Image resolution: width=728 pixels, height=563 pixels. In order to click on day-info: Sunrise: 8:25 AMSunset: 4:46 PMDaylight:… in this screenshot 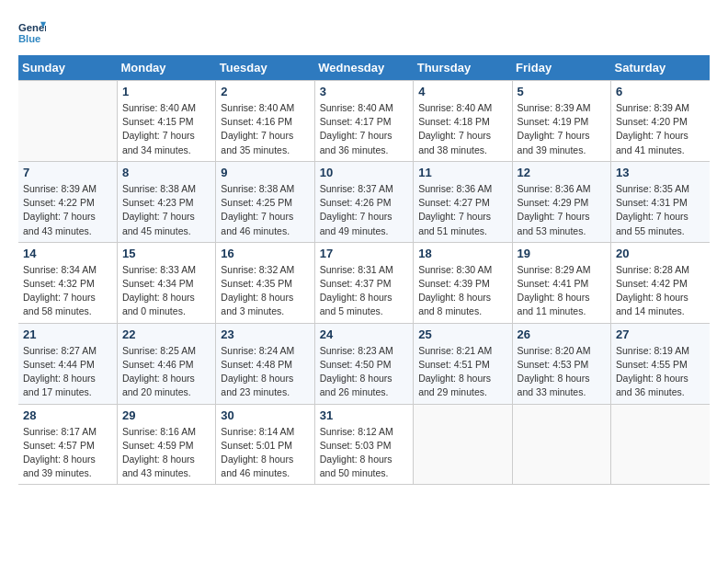, I will do `click(166, 372)`.